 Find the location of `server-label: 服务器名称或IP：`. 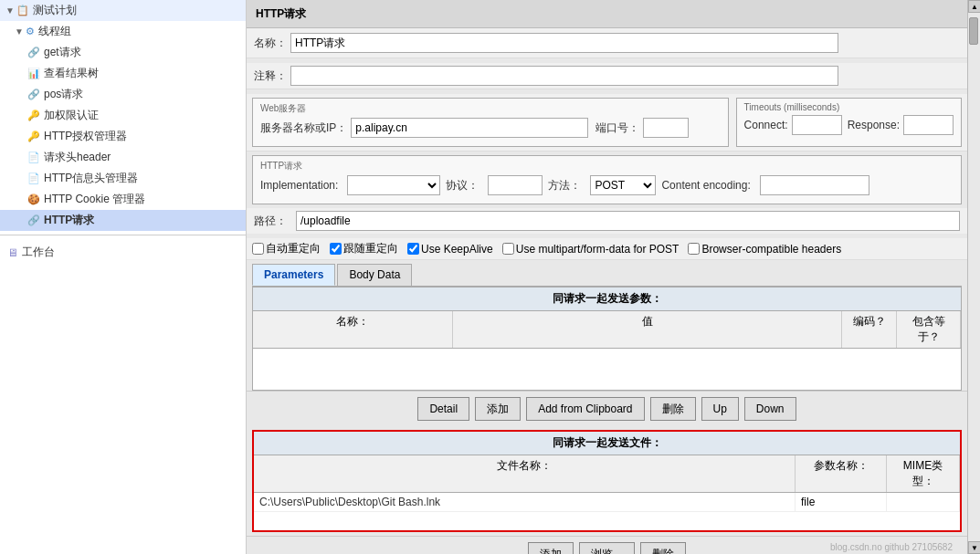

server-label: 服务器名称或IP： is located at coordinates (303, 128).